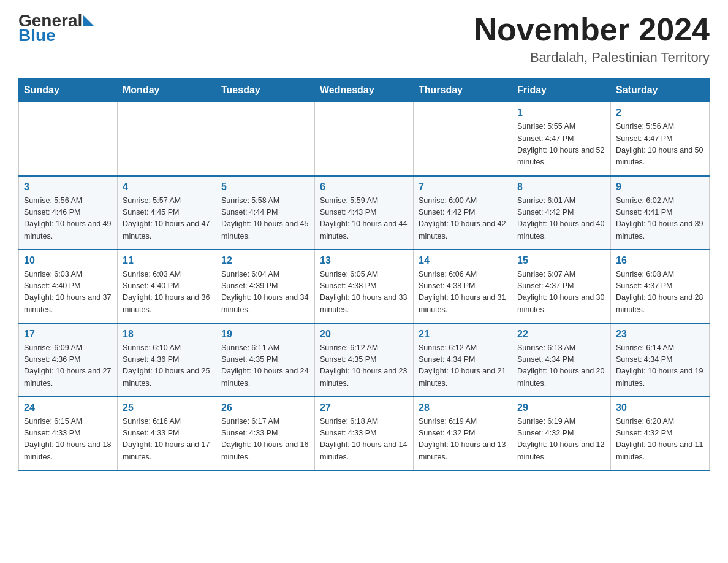  What do you see at coordinates (661, 91) in the screenshot?
I see `header-saturday: Saturday` at bounding box center [661, 91].